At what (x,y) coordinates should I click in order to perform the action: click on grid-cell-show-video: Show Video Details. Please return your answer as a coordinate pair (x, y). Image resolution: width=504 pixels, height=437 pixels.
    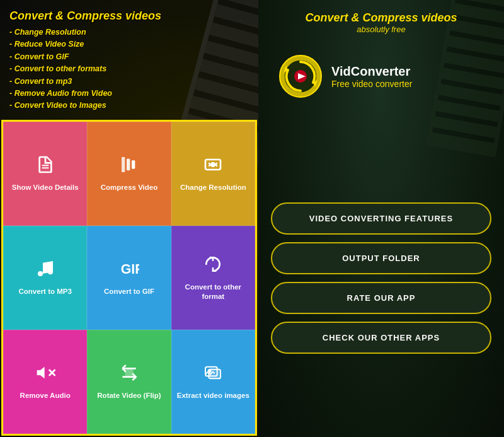
    Looking at the image, I should click on (45, 174).